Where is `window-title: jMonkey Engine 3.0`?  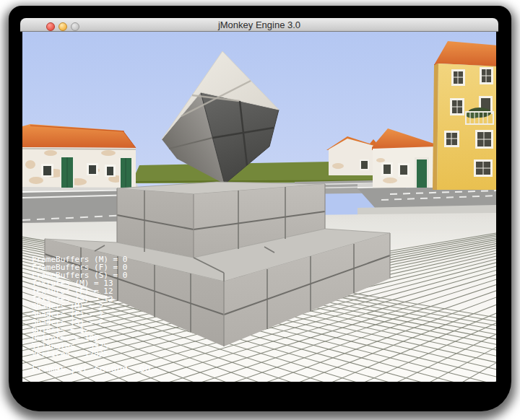 window-title: jMonkey Engine 3.0 is located at coordinates (259, 25).